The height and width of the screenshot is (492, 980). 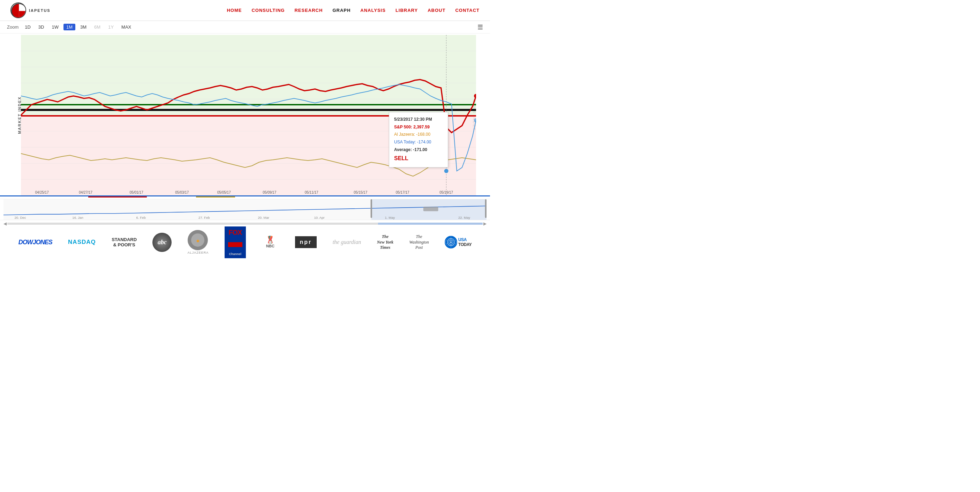 What do you see at coordinates (390, 218) in the screenshot?
I see `svg-text: 1. May` at bounding box center [390, 218].